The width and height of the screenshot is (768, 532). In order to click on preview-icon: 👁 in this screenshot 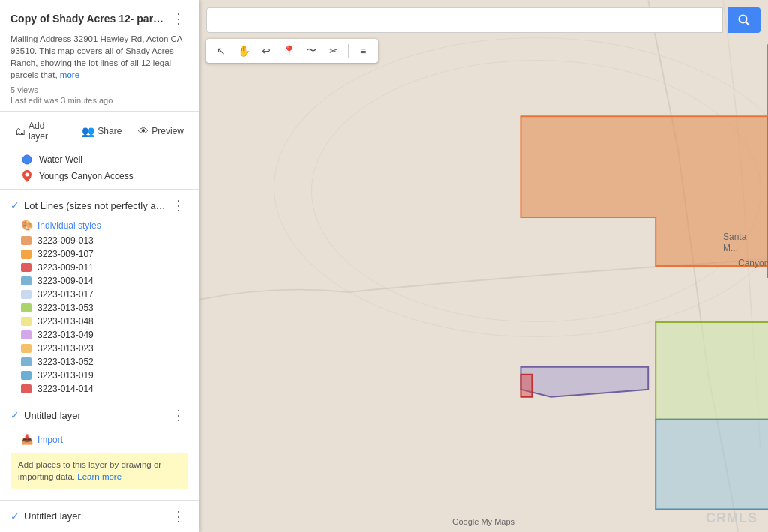, I will do `click(143, 131)`.